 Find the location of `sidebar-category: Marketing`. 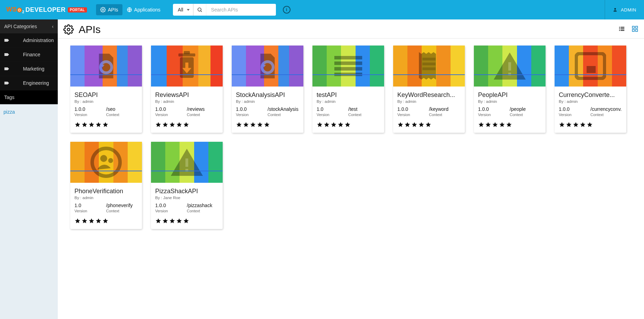

sidebar-category: Marketing is located at coordinates (29, 69).